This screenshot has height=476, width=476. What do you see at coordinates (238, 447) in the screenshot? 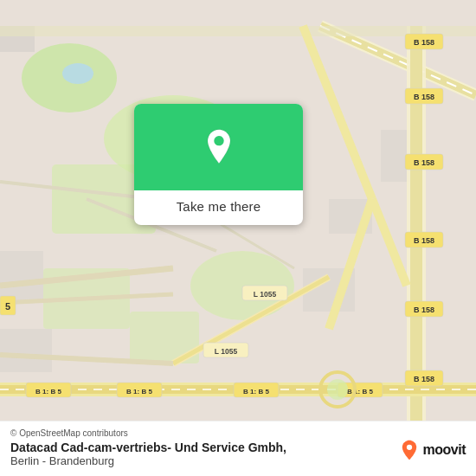
I see `location-title: Datacad Cad-cam-vertriebs- Und Service G…` at bounding box center [238, 447].